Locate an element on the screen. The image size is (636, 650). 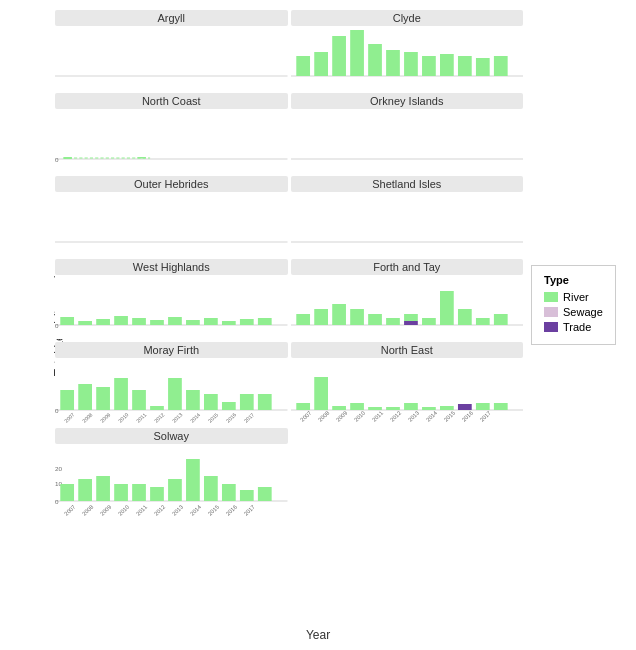
legend-color-trade is located at coordinates (551, 327).